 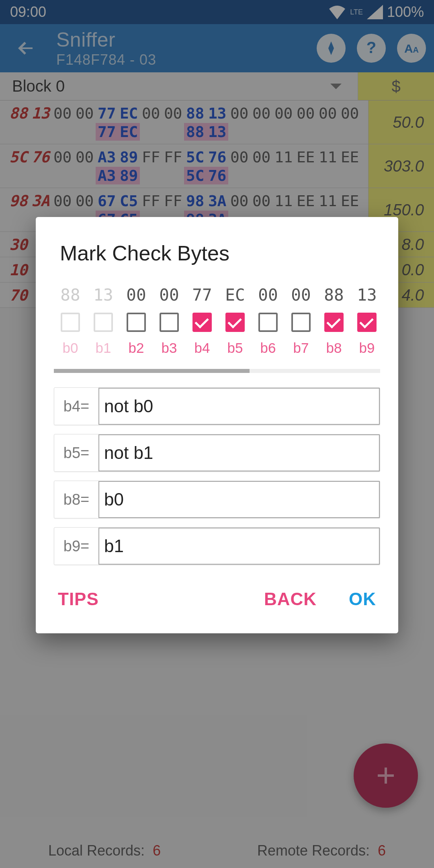 I want to click on byte-col-b8: 88b8, so click(x=334, y=321).